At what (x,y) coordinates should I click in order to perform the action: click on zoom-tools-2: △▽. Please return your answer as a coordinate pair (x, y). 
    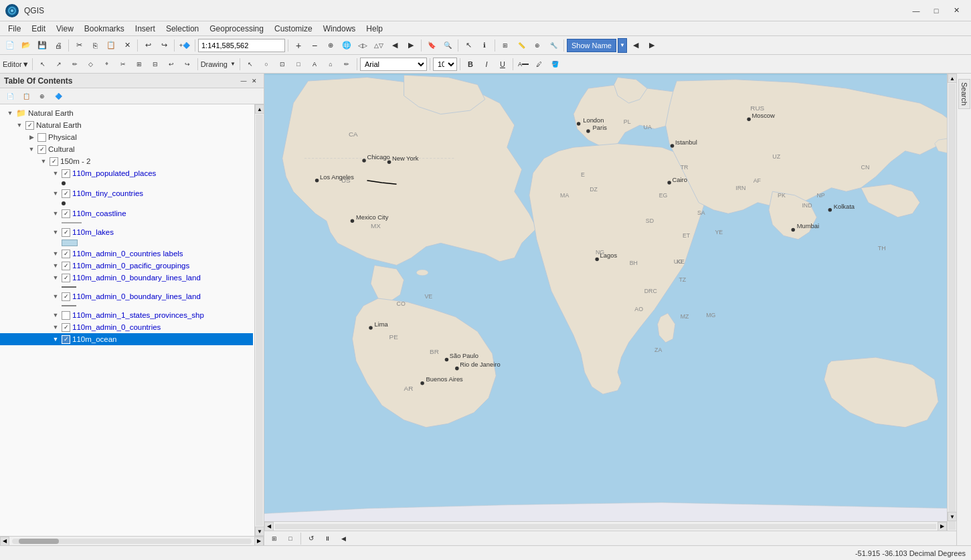
    Looking at the image, I should click on (379, 45).